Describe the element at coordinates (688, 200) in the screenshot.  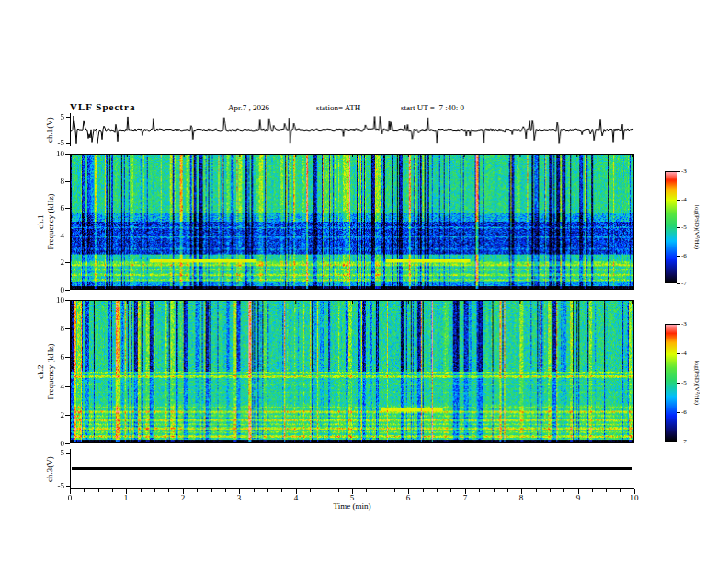
I see `colorbar-tick-label: -4` at that location.